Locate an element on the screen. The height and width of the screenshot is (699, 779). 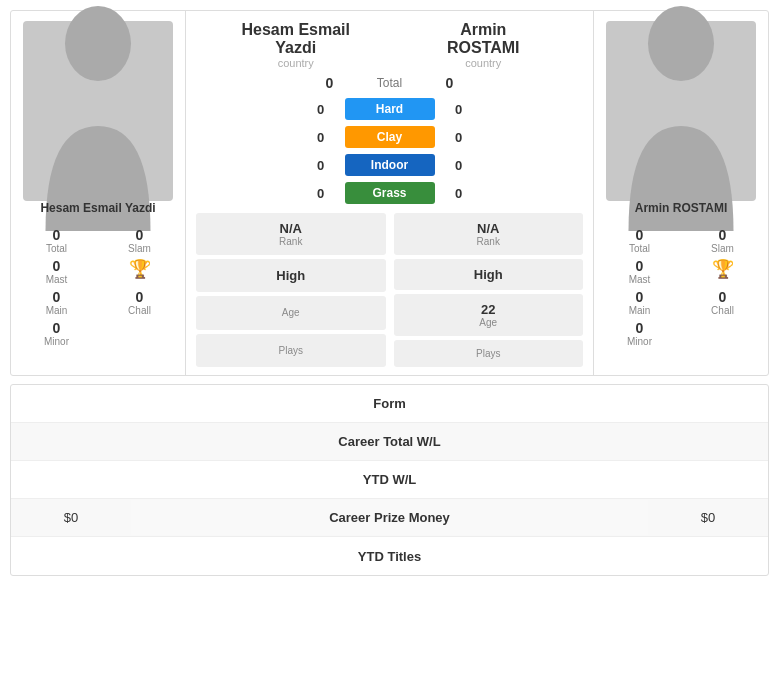
right-slam-stat: 0 Slam is located at coordinates (722, 240).